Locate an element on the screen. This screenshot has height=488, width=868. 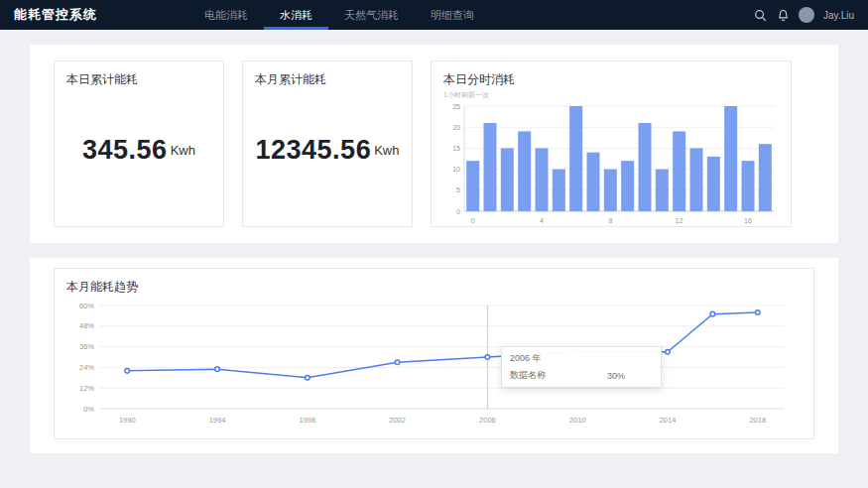
svg-text: 48% is located at coordinates (87, 325).